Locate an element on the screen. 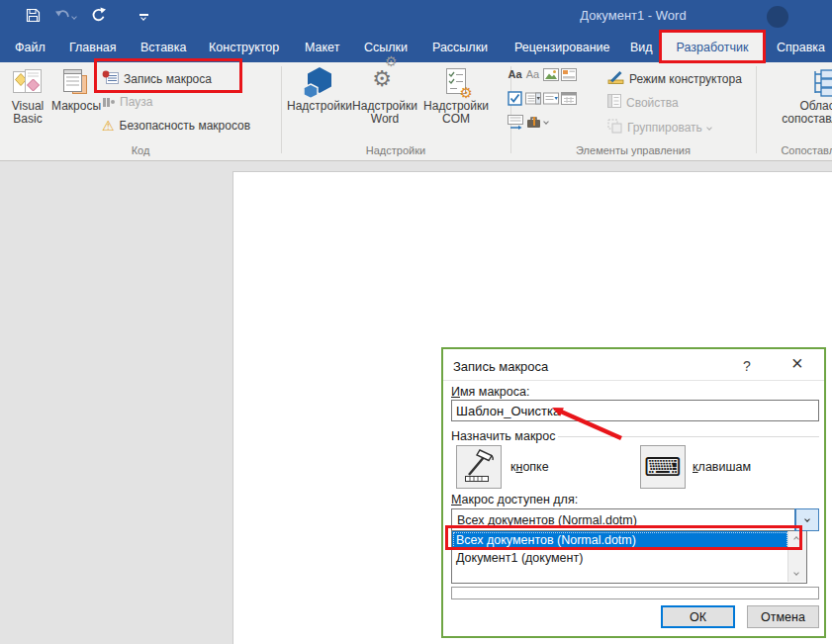 Image resolution: width=832 pixels, height=644 pixels. tab-help: Справка is located at coordinates (801, 47).